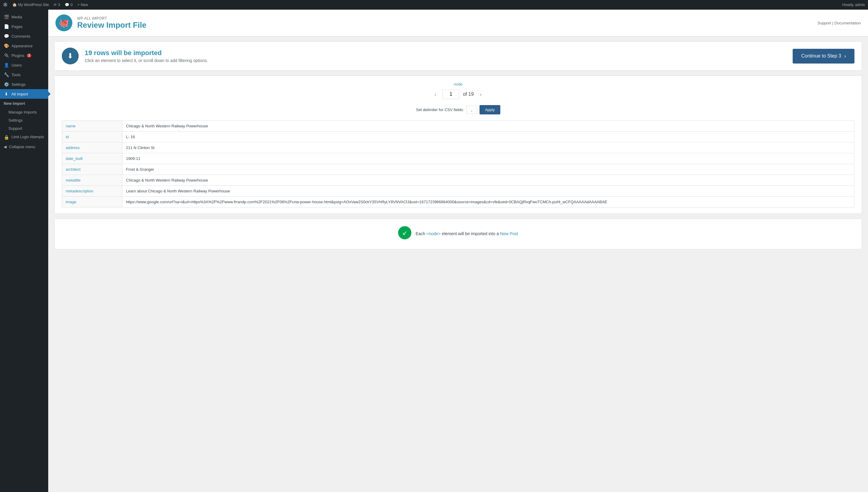 This screenshot has width=868, height=492. I want to click on updates-count: ⟳ 3, so click(57, 5).